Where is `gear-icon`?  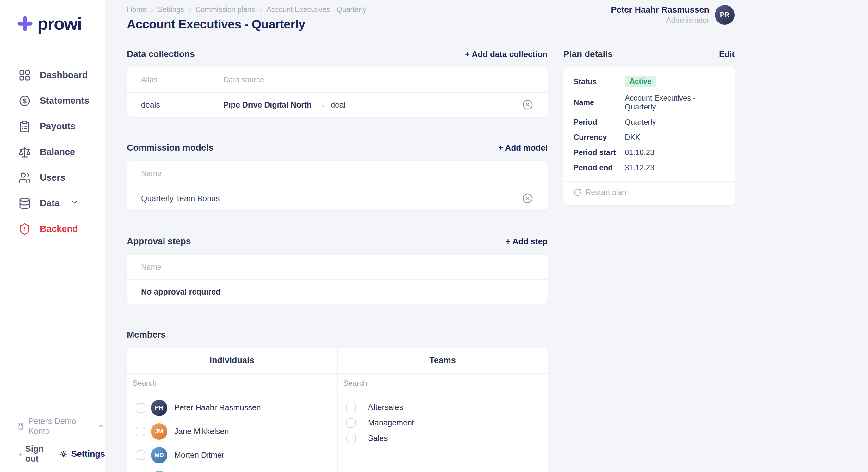
gear-icon is located at coordinates (63, 454).